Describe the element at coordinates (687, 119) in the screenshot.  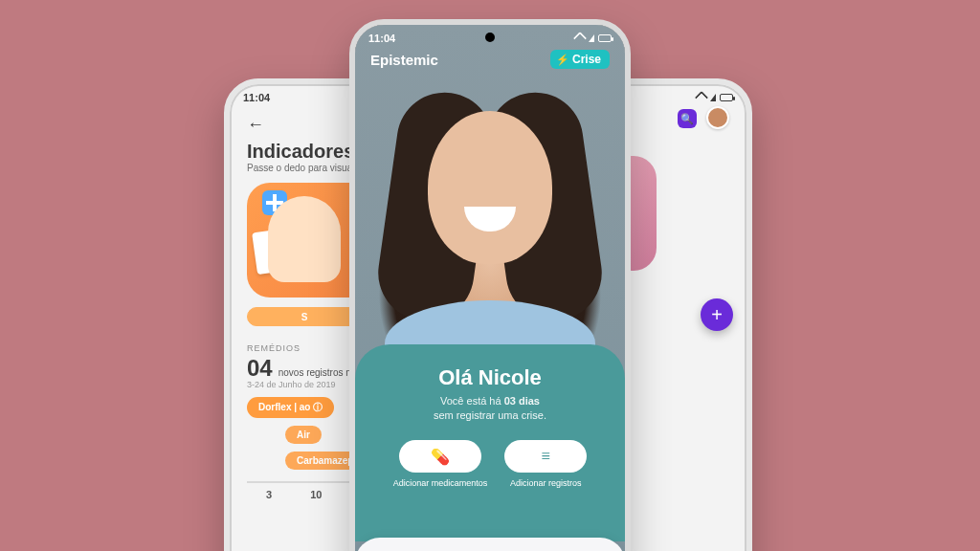
I see `search-button: 🔍` at that location.